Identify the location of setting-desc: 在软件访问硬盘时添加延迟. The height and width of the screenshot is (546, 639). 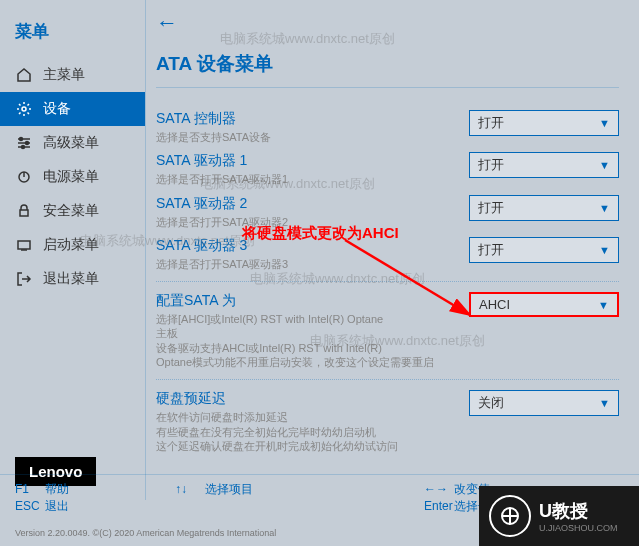
(312, 417).